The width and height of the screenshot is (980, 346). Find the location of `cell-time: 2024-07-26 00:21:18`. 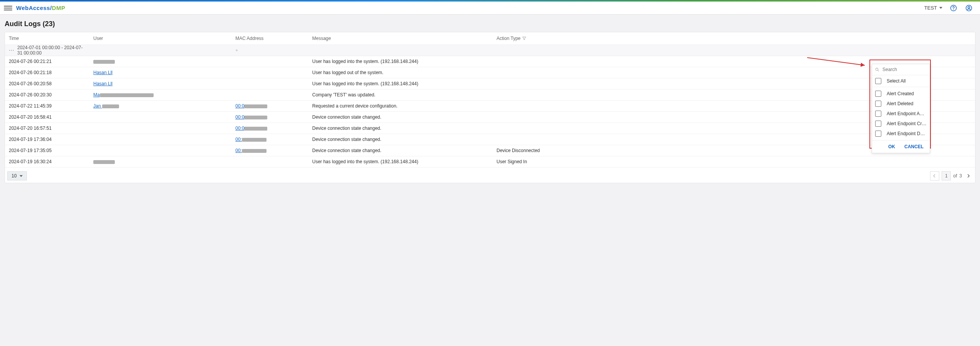

cell-time: 2024-07-26 00:21:18 is located at coordinates (47, 73).